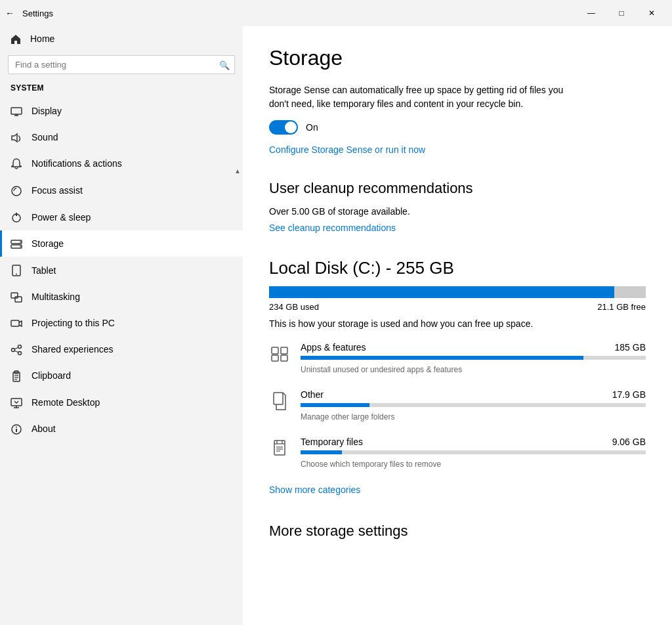  I want to click on sidebar-item-power: Power & sleep, so click(121, 218).